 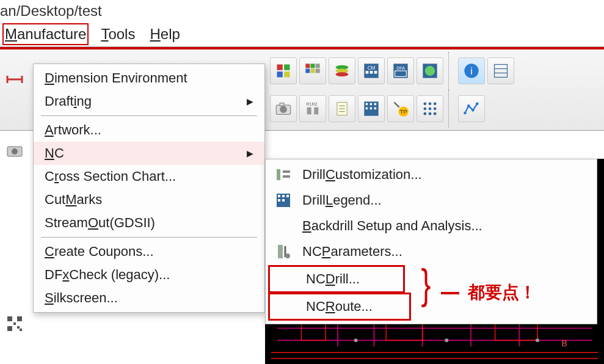 What do you see at coordinates (342, 71) in the screenshot?
I see `toolbar-layers-icon` at bounding box center [342, 71].